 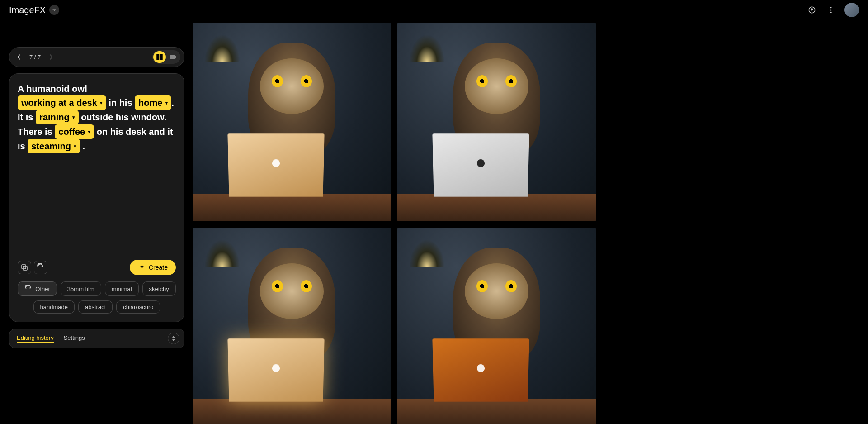 I want to click on video-icon, so click(x=173, y=57).